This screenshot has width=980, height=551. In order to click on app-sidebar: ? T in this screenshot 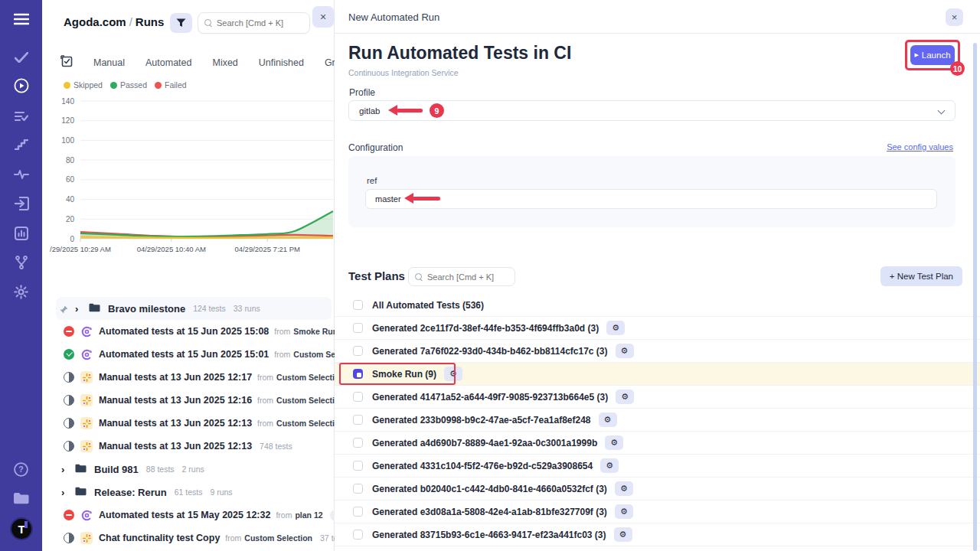, I will do `click(21, 276)`.